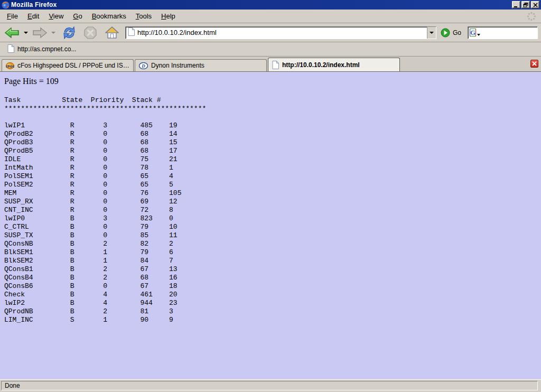 Image resolution: width=541 pixels, height=392 pixels. I want to click on bookmarks-toolbar: http://as.cmpnet.co..., so click(270, 50).